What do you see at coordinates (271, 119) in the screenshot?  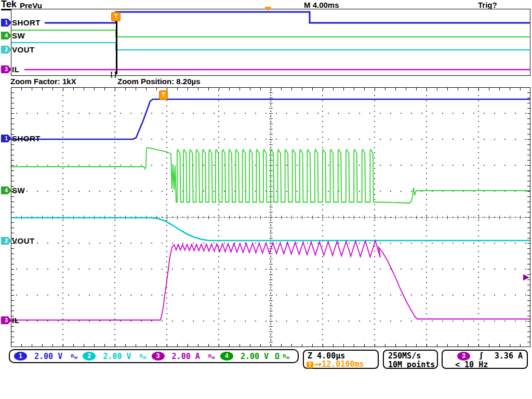 I see `short-trace` at bounding box center [271, 119].